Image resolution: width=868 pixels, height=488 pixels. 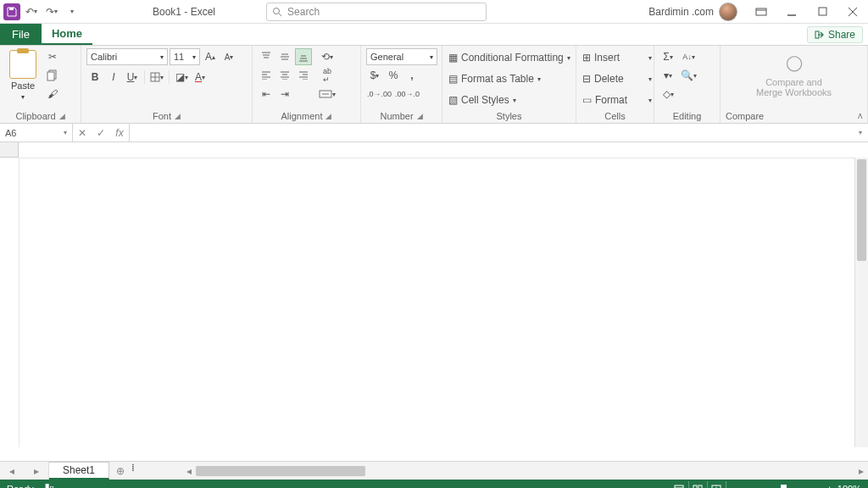 I want to click on decrease-font-button: A▾, so click(x=229, y=57).